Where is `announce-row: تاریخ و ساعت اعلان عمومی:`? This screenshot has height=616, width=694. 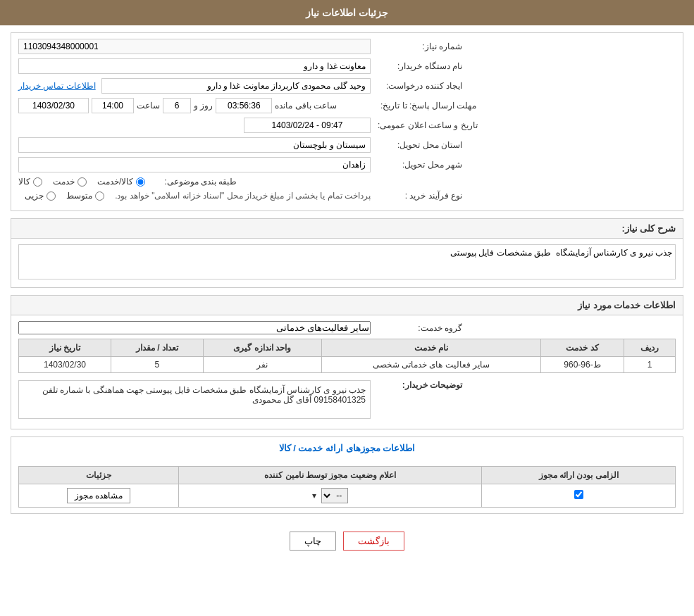
announce-row: تاریخ و ساعت اعلان عمومی: is located at coordinates (347, 125).